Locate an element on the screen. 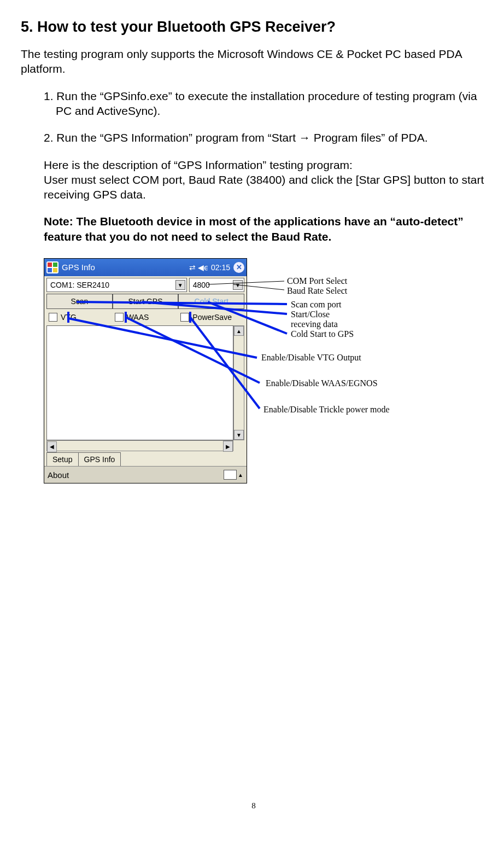  horizontal-scrollbar: ◀ ▶ is located at coordinates (140, 446).